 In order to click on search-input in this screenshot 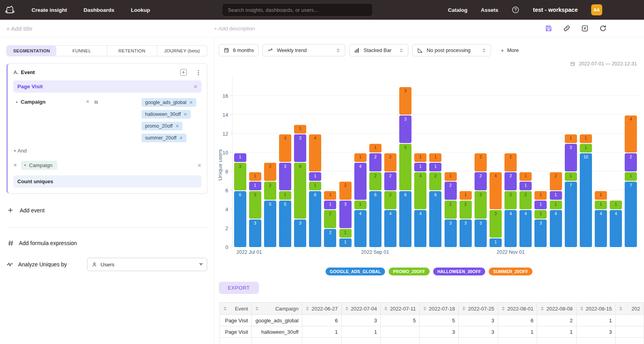, I will do `click(297, 10)`.